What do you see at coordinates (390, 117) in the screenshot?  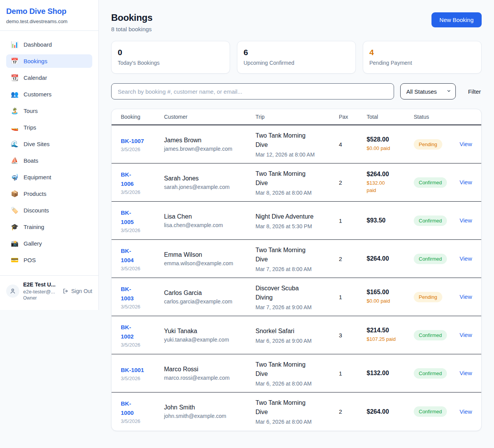 I see `table-column-header: Total` at bounding box center [390, 117].